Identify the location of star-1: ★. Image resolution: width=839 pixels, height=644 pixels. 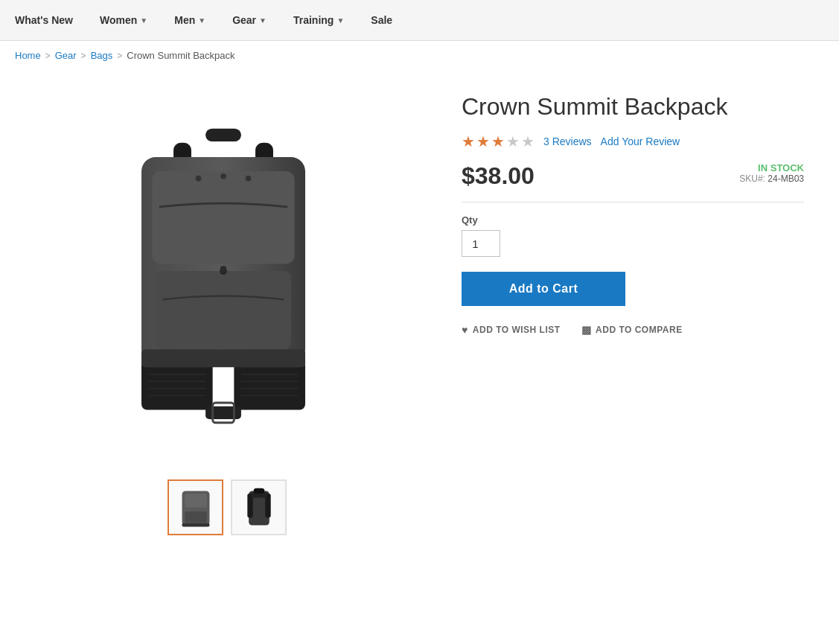
(468, 141).